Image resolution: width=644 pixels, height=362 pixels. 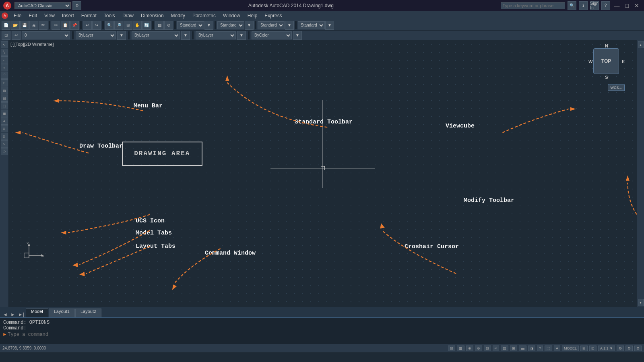 What do you see at coordinates (33, 16) in the screenshot?
I see `menu-item-edit: Edit` at bounding box center [33, 16].